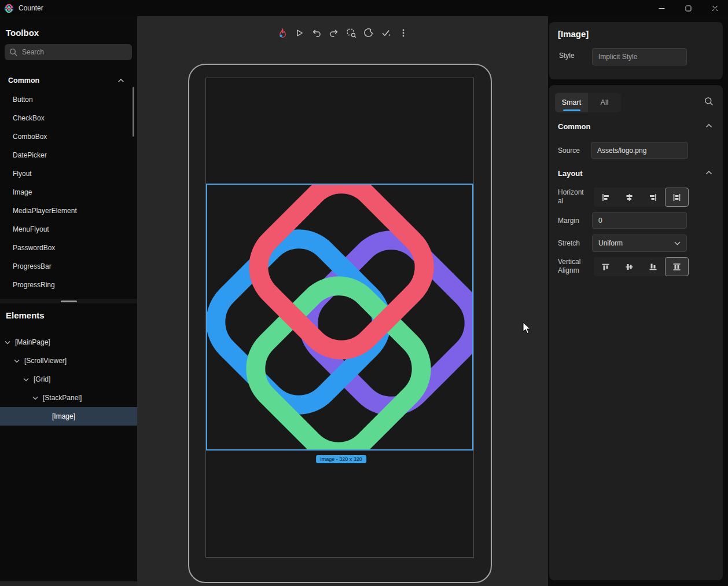 Image resolution: width=728 pixels, height=586 pixels. What do you see at coordinates (709, 126) in the screenshot?
I see `collapse-common-icon` at bounding box center [709, 126].